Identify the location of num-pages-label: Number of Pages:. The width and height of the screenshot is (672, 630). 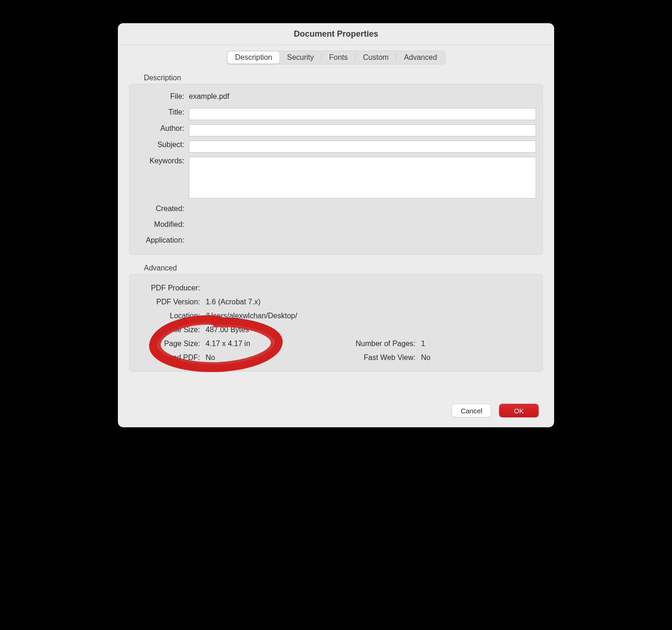
(382, 344).